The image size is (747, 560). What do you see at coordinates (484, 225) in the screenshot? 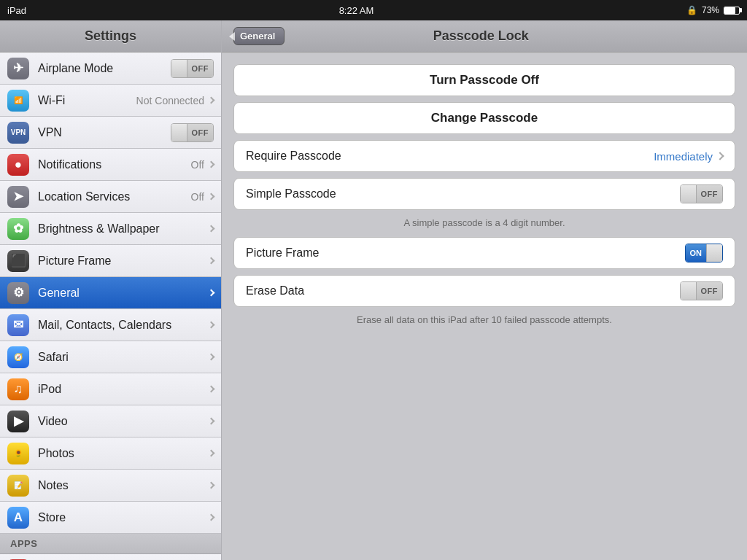
I see `simple-passcode-hint: A simple passcode is a 4 digit number.` at bounding box center [484, 225].